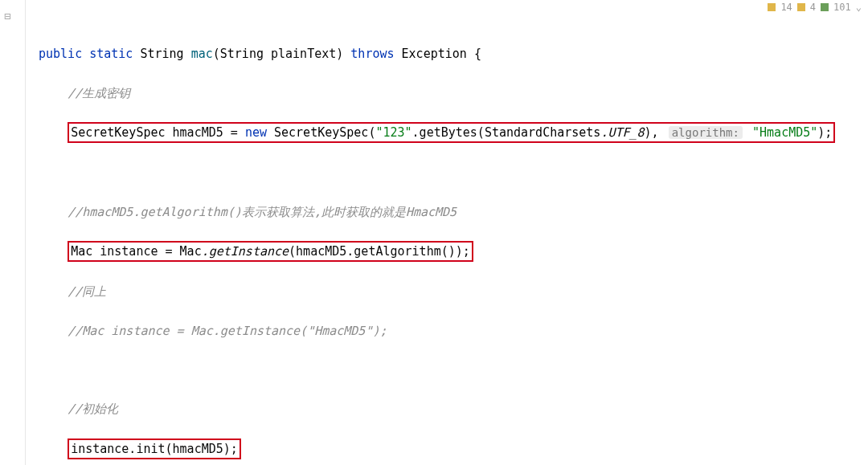  What do you see at coordinates (453, 449) in the screenshot?
I see `line-init: instance.init(hmacMD5);` at bounding box center [453, 449].